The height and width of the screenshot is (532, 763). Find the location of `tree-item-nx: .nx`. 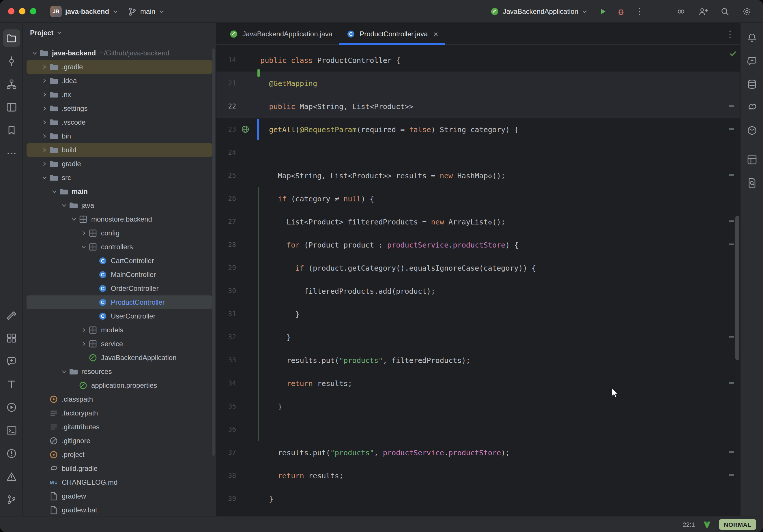

tree-item-nx: .nx is located at coordinates (120, 95).